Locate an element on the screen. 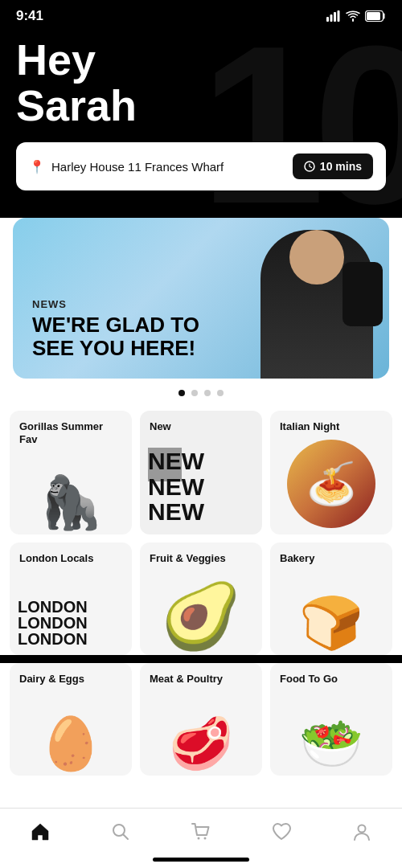 The height and width of the screenshot is (868, 402). gorillas-label: Gorillas Summer Fav is located at coordinates (71, 429).